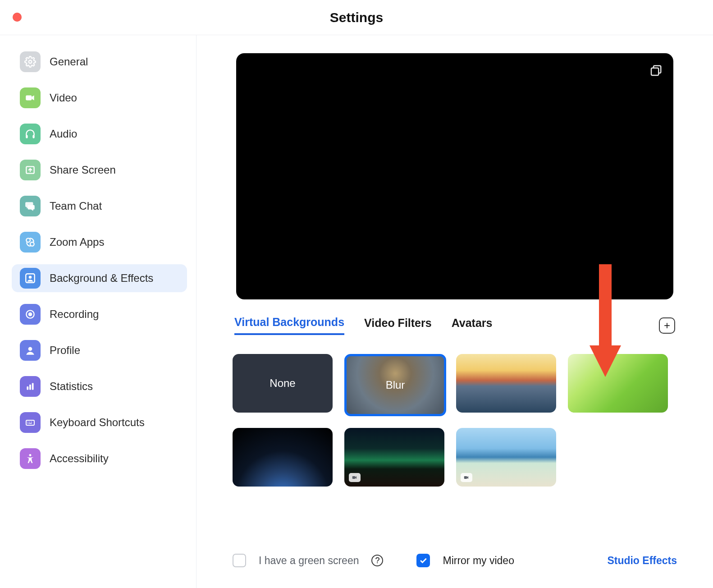 The width and height of the screenshot is (713, 588). Describe the element at coordinates (99, 459) in the screenshot. I see `sidebar-item-accessibility: Accessibility` at that location.